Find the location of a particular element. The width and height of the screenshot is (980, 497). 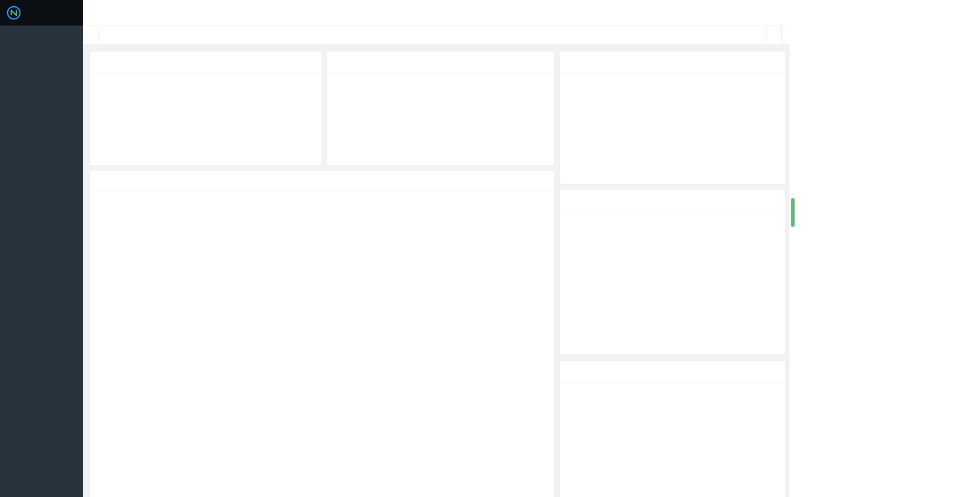

tabs-scroll-left-icon is located at coordinates (91, 35).